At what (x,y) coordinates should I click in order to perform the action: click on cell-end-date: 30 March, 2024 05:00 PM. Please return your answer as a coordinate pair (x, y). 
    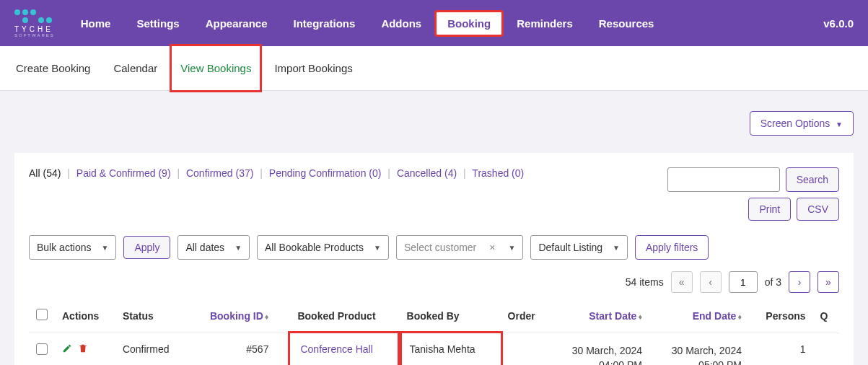
    Looking at the image, I should click on (699, 349).